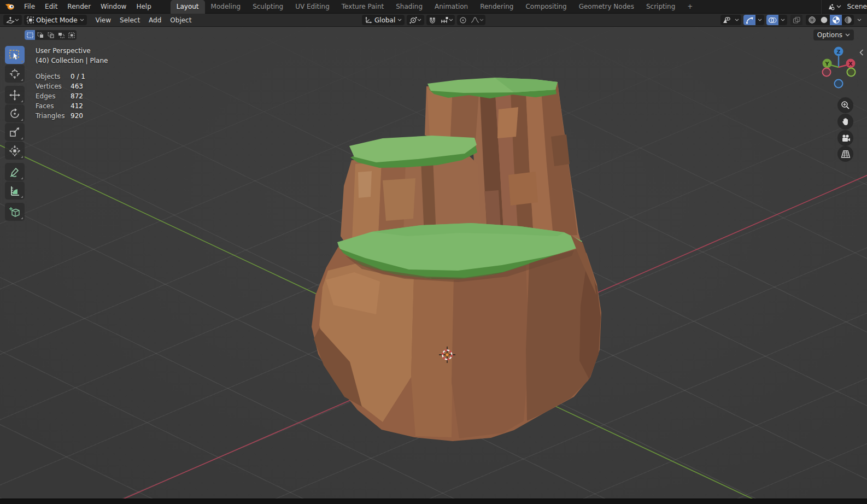 Image resolution: width=867 pixels, height=504 pixels. What do you see at coordinates (463, 20) in the screenshot?
I see `proportional-editing-button` at bounding box center [463, 20].